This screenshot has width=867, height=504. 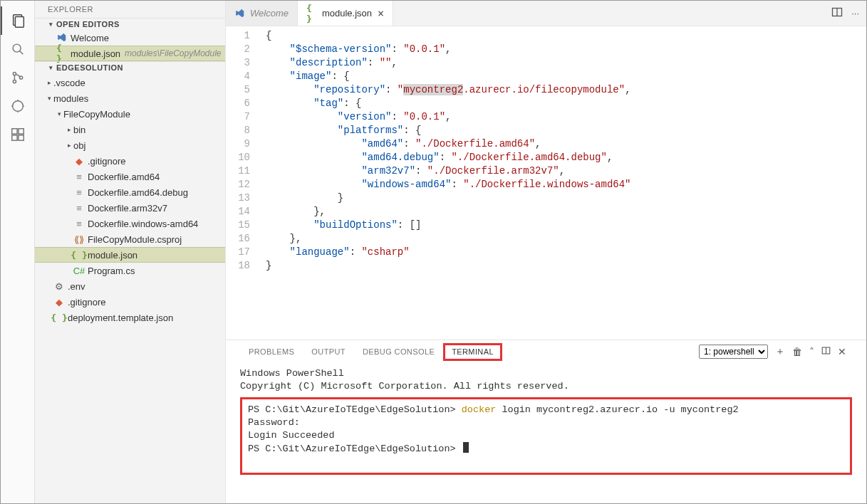 I want to click on terminal-line: Windows PowerShell, so click(x=546, y=374).